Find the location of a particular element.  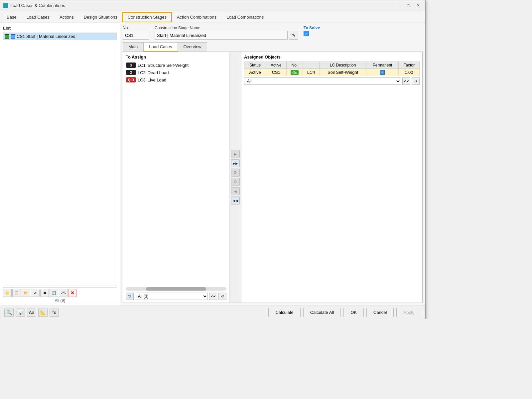

header-row: No. Construction Stage Name ✎ To Solve is located at coordinates (273, 33).